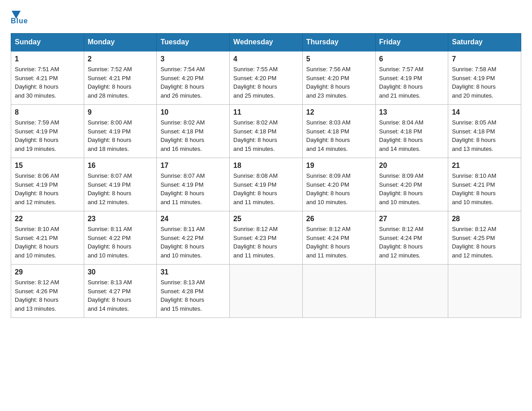 The image size is (532, 411). Describe the element at coordinates (120, 112) in the screenshot. I see `day-number: 9` at that location.